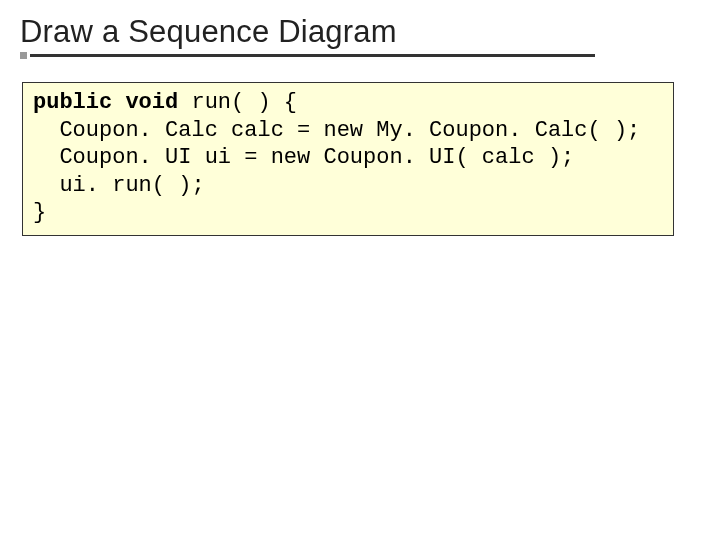  Describe the element at coordinates (304, 158) in the screenshot. I see `code-line: Coupon. UI ui = new Coupon. UI( calc );` at that location.